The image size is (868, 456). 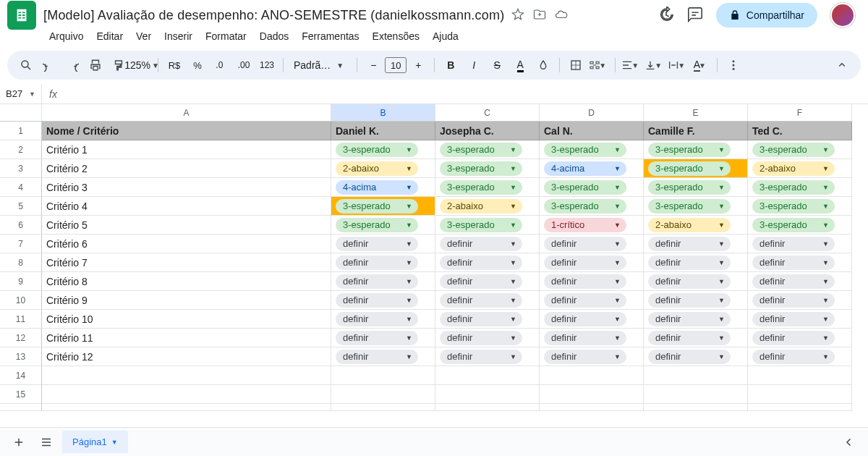 I want to click on row-header-13: 13, so click(x=21, y=357).